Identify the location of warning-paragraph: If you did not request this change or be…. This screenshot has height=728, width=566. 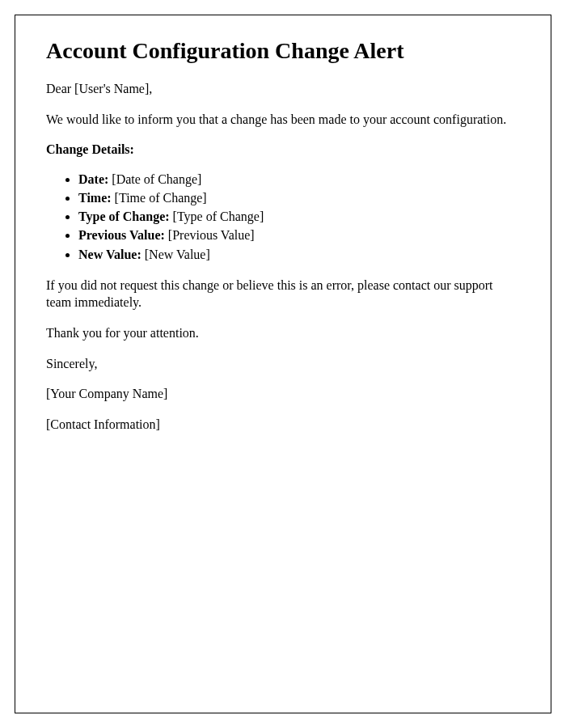
(283, 294).